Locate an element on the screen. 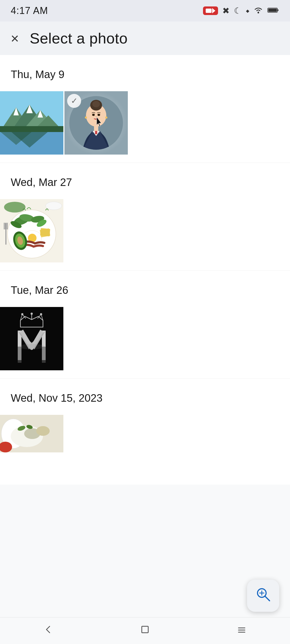 Image resolution: width=290 pixels, height=644 pixels. date-label-wed-nov15: Wed, Nov 15, 2023 is located at coordinates (145, 398).